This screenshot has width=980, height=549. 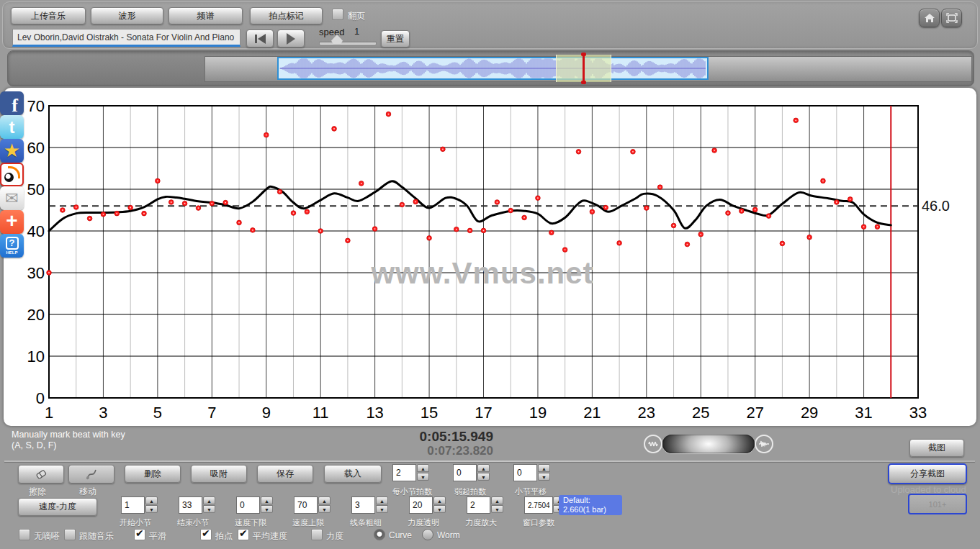 I want to click on delete-button: 删除, so click(x=153, y=473).